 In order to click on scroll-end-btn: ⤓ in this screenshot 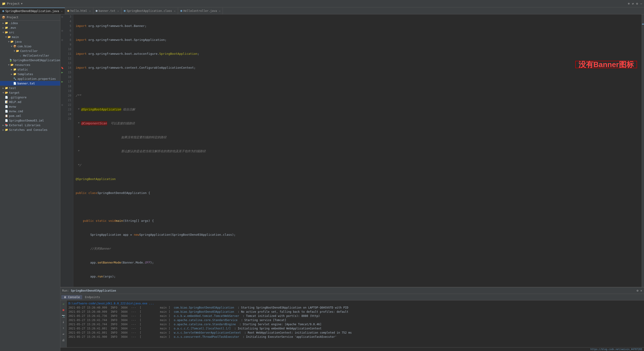, I will do `click(64, 322)`.